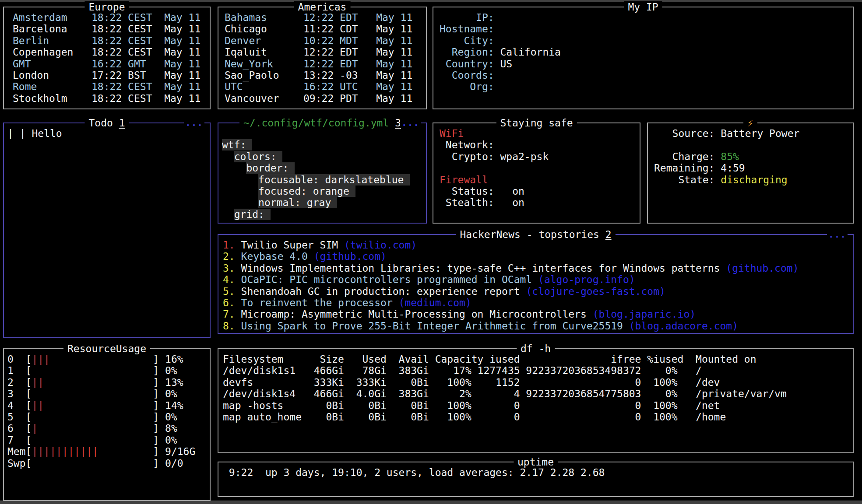  Describe the element at coordinates (107, 98) in the screenshot. I see `text-segment: Stockholm 18:22 CEST May 11` at that location.